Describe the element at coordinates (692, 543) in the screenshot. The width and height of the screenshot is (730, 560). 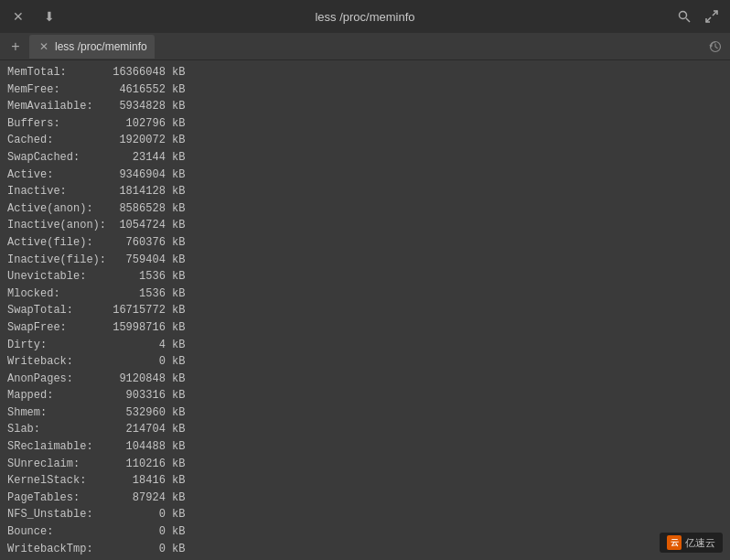
I see `watermark: 云 亿速云` at that location.